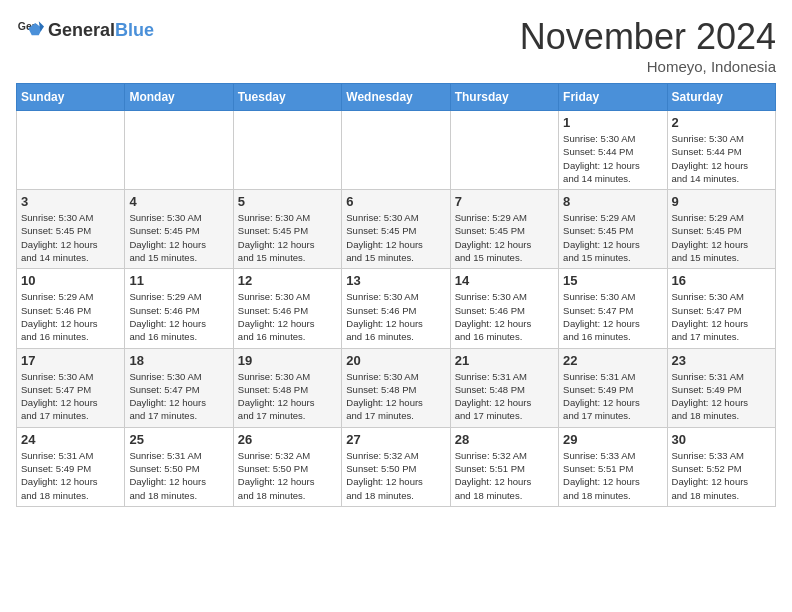 This screenshot has width=792, height=612. What do you see at coordinates (396, 360) in the screenshot?
I see `day-number: 20` at bounding box center [396, 360].